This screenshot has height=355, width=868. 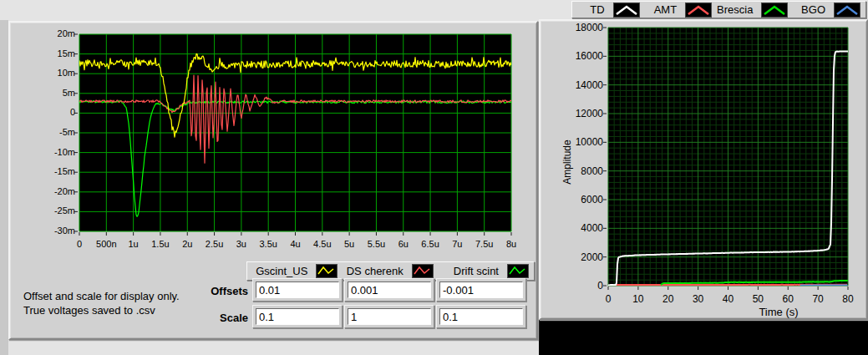 What do you see at coordinates (476, 271) in the screenshot?
I see `legend-label: Drift scint` at bounding box center [476, 271].